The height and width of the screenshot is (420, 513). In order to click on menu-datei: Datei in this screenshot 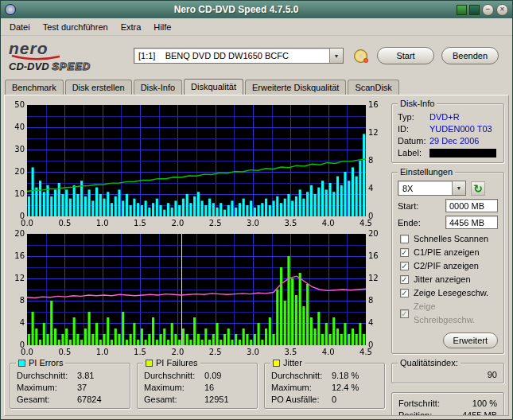, I will do `click(20, 27)`.